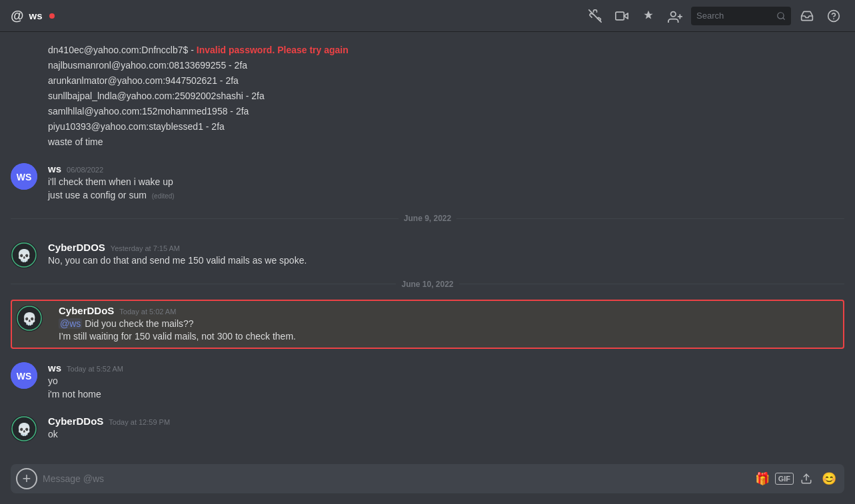 The image size is (855, 504). Describe the element at coordinates (139, 422) in the screenshot. I see `timestamp-cyber-3: Today at 12:59 PM` at that location.